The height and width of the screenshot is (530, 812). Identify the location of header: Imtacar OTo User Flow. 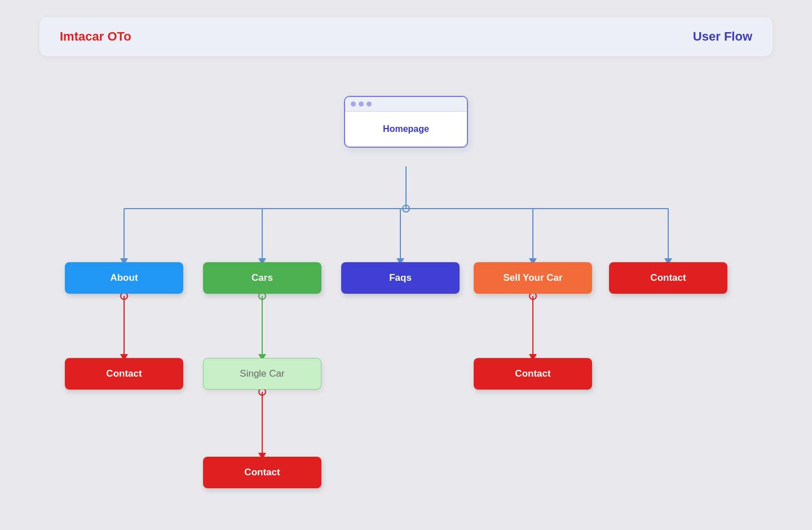
(406, 37).